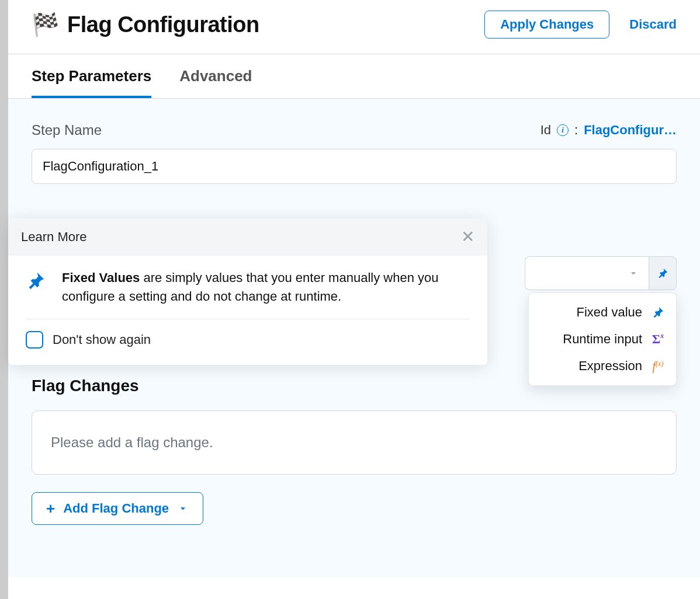  What do you see at coordinates (547, 25) in the screenshot?
I see `apply-changes-button: Apply Changes` at bounding box center [547, 25].